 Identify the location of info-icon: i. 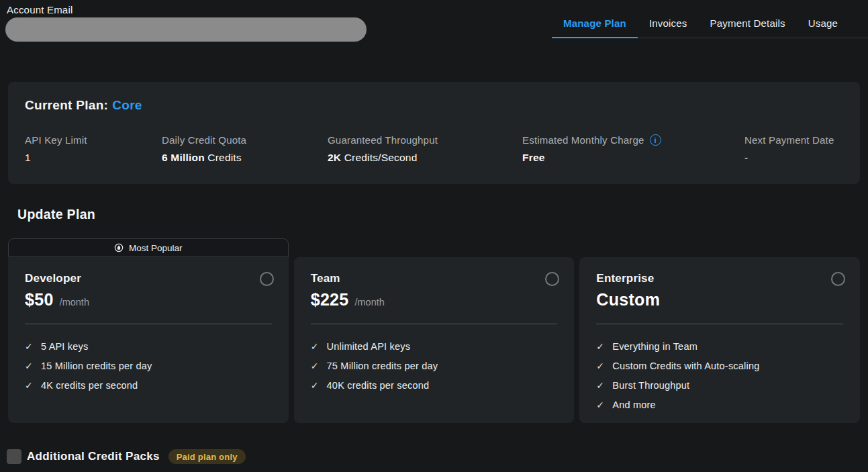
(655, 140).